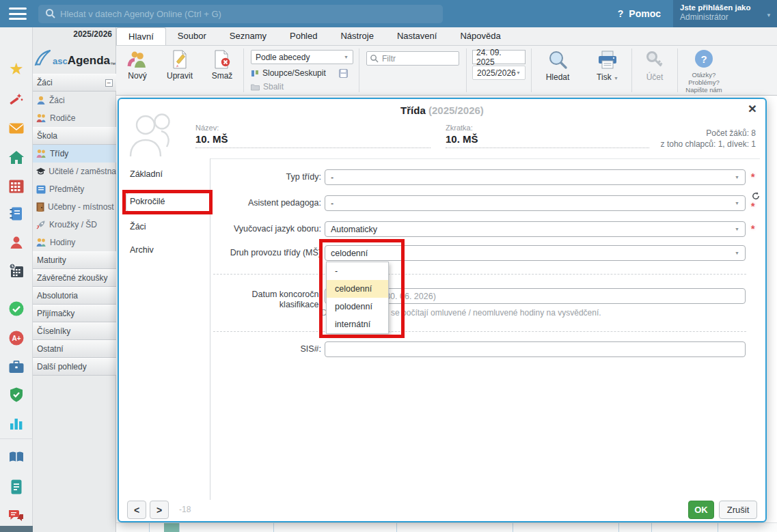 This screenshot has width=777, height=532. I want to click on delete-button: Smaž, so click(222, 63).